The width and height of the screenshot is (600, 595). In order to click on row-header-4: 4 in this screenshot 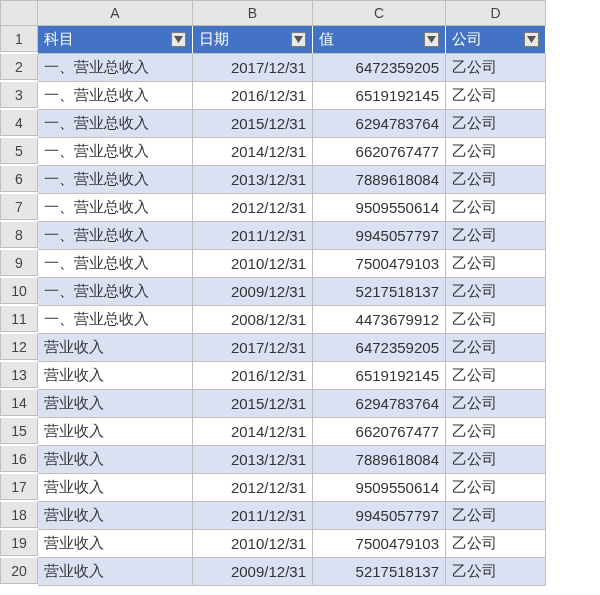, I will do `click(19, 123)`.